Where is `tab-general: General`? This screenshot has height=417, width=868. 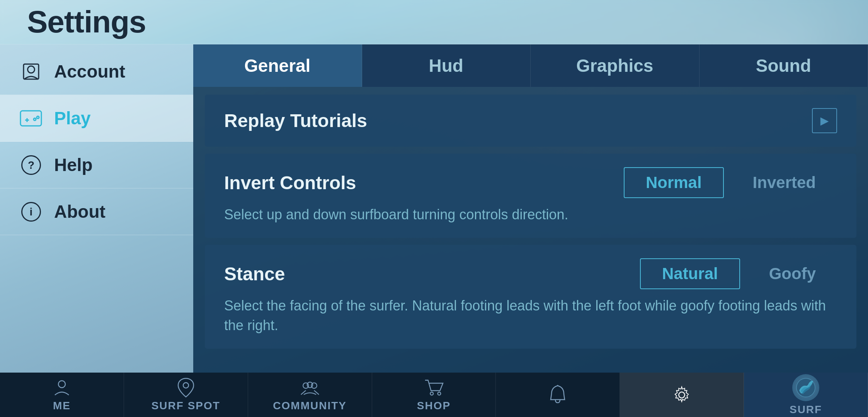
tab-general: General is located at coordinates (277, 66).